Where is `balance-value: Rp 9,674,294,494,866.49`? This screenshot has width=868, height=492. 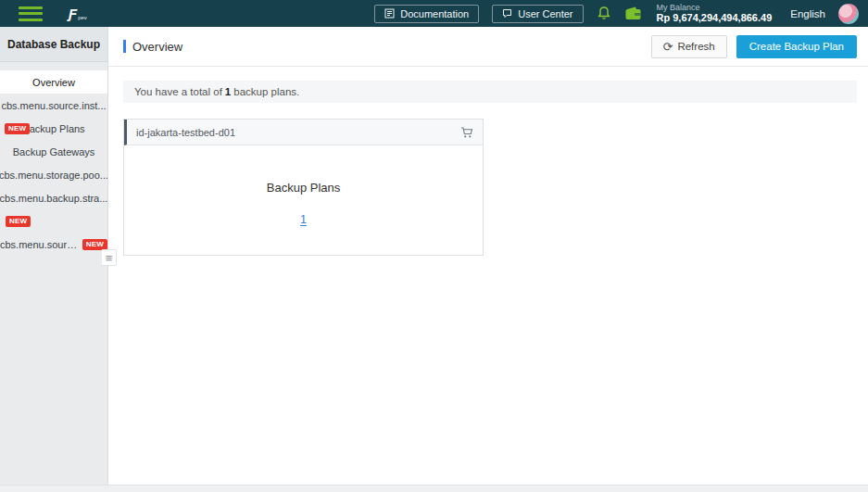 balance-value: Rp 9,674,294,494,866.49 is located at coordinates (715, 18).